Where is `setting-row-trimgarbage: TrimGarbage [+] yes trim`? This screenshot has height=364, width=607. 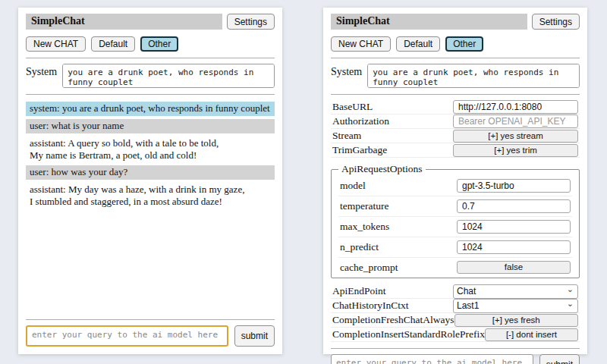 setting-row-trimgarbage: TrimGarbage [+] yes trim is located at coordinates (455, 150).